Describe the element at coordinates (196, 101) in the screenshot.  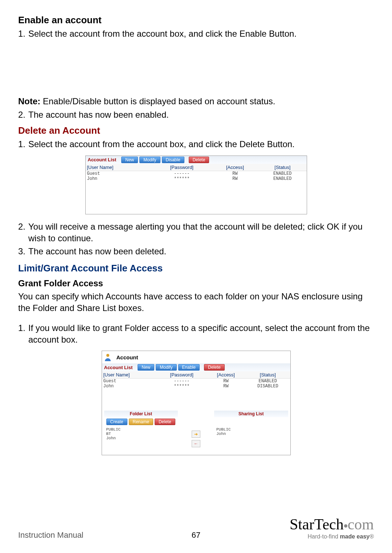
I see `note-line: Note: Enable/Disable button is displayed…` at that location.